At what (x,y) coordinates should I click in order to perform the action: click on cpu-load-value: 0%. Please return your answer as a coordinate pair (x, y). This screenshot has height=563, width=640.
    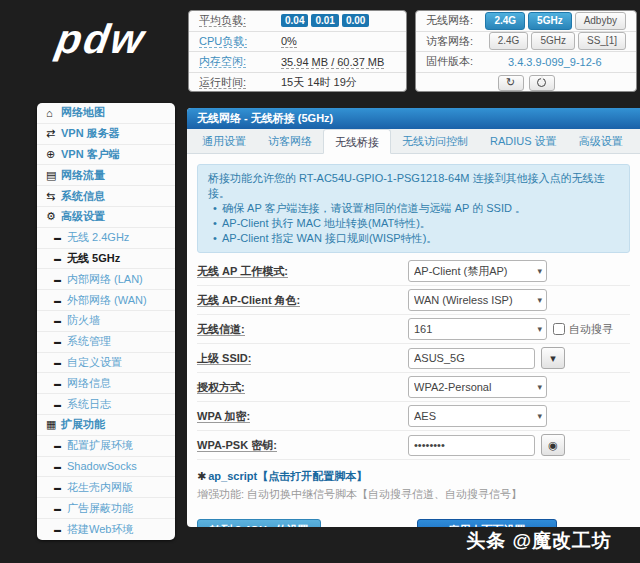
    Looking at the image, I should click on (289, 41).